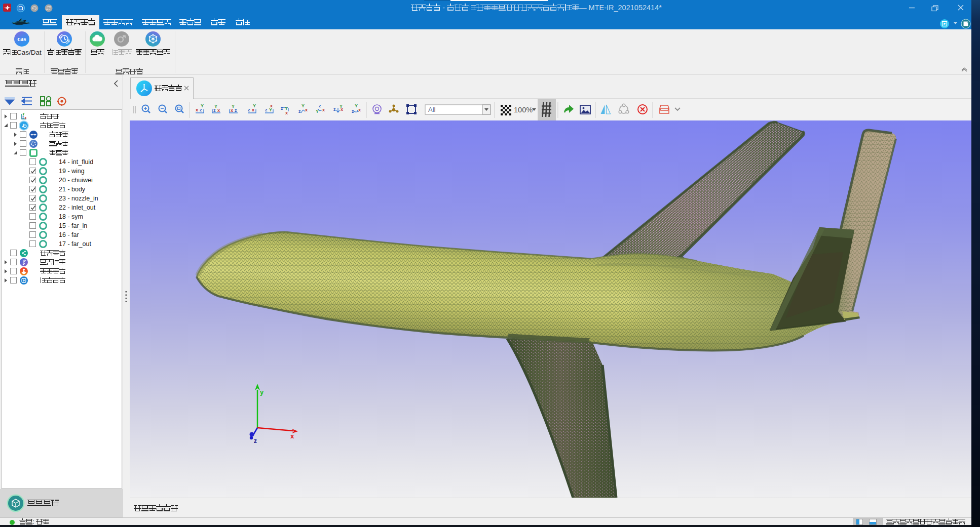 This screenshot has height=527, width=980. I want to click on svg-text: All, so click(432, 109).